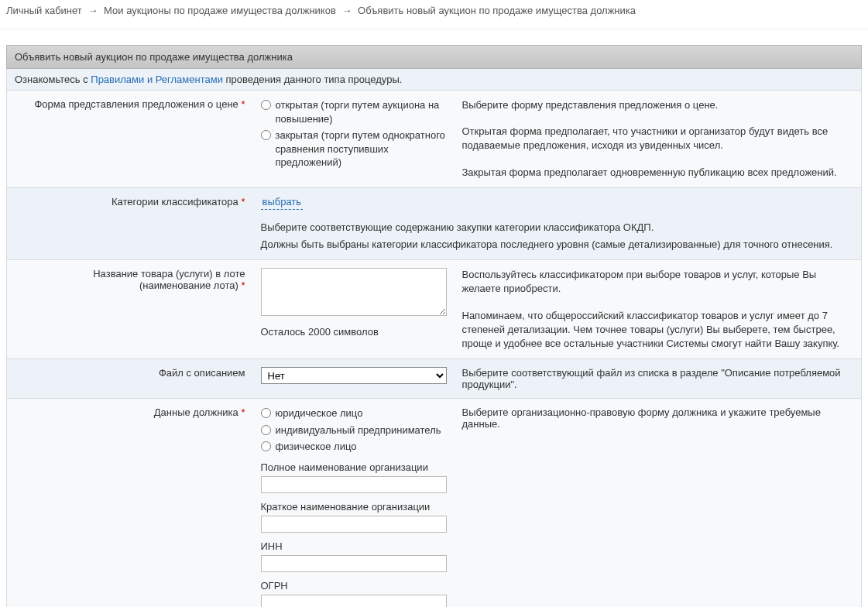 The height and width of the screenshot is (607, 868). I want to click on debtor-ogrn-input, so click(354, 601).